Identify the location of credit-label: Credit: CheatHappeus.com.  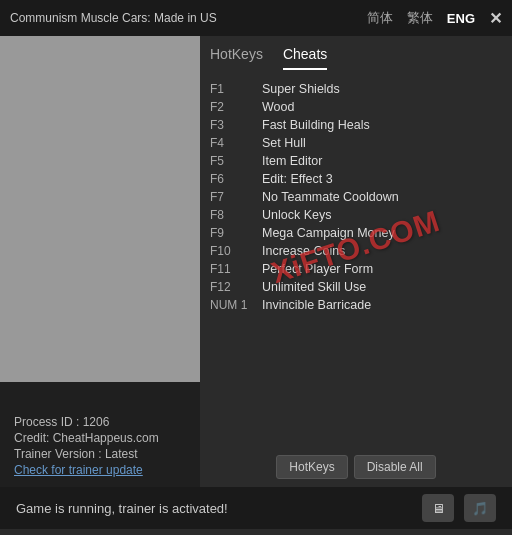
(100, 438).